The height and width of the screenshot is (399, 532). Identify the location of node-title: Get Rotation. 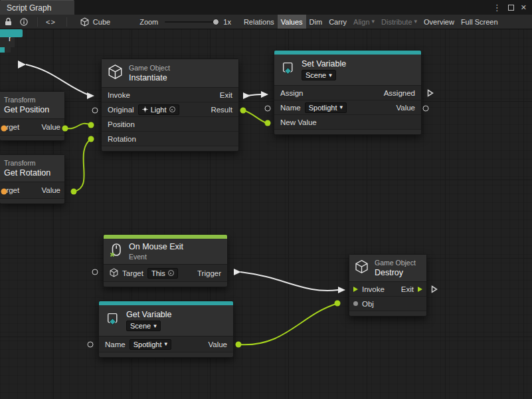
(27, 173).